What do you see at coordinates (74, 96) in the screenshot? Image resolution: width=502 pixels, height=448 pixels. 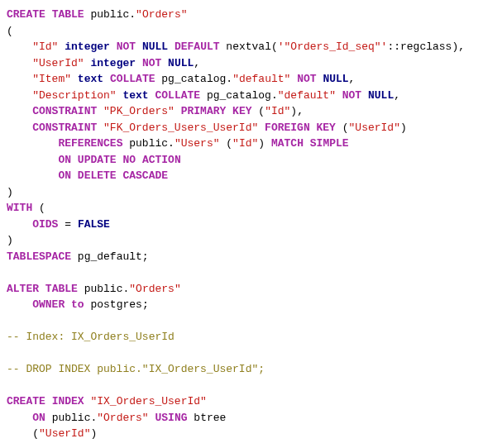 I see `col-description: "Description"` at bounding box center [74, 96].